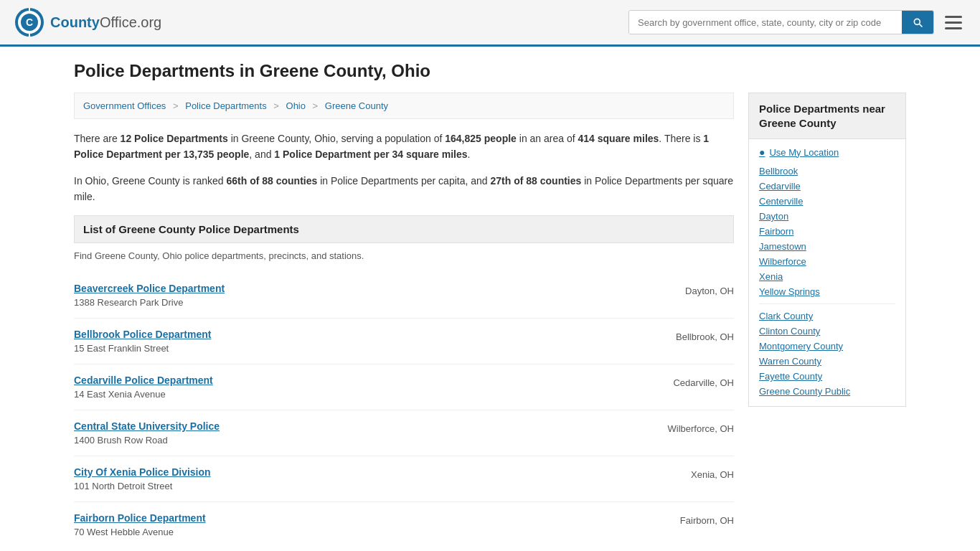 Image resolution: width=980 pixels, height=551 pixels. I want to click on dept-info: Central State University Police 1400 Bru…, so click(146, 433).